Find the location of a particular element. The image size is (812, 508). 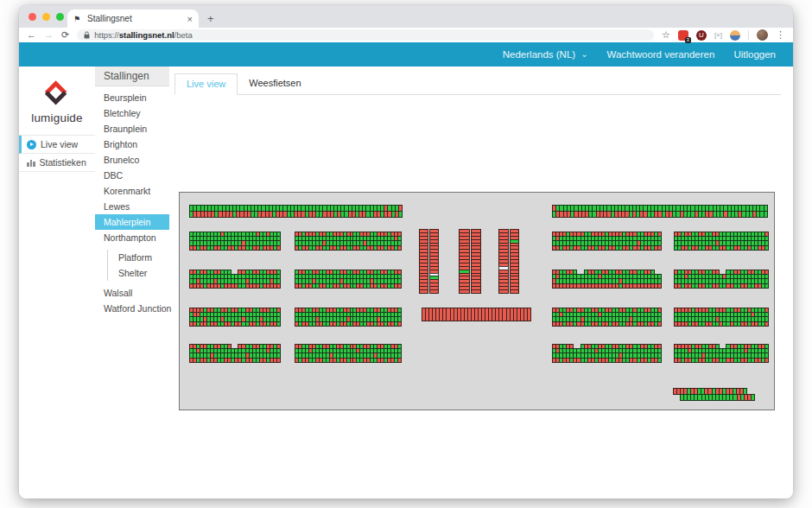

tab-live-view: Live view is located at coordinates (206, 85).